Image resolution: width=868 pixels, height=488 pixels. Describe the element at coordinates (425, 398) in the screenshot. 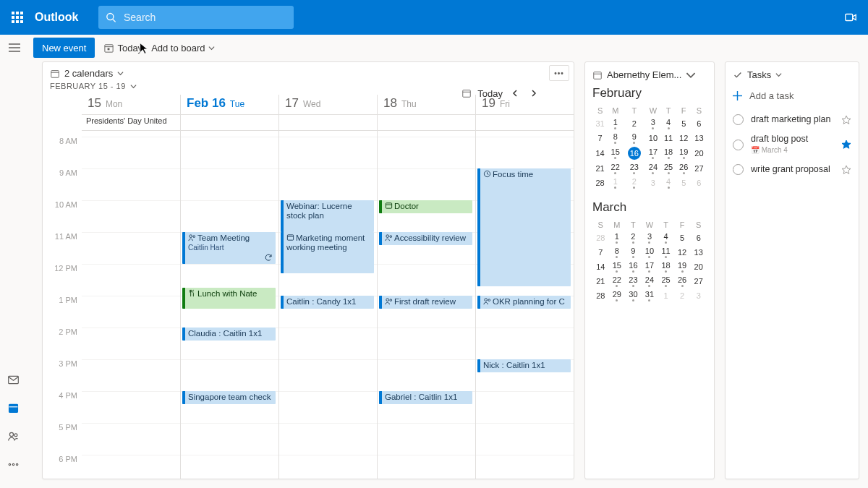

I see `calendar-event: Gabriel : Caitlin 1x1` at that location.